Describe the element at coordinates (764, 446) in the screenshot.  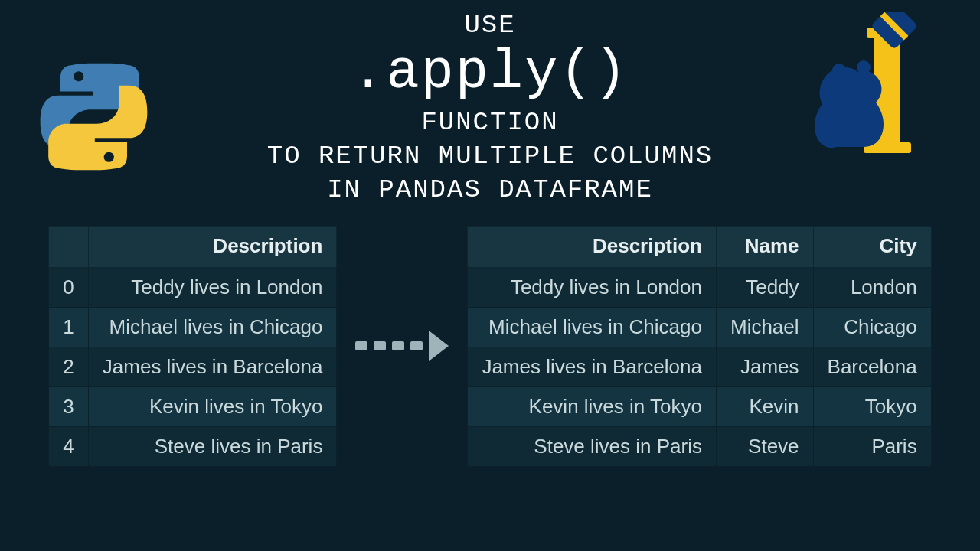
I see `row-name: Steve` at that location.